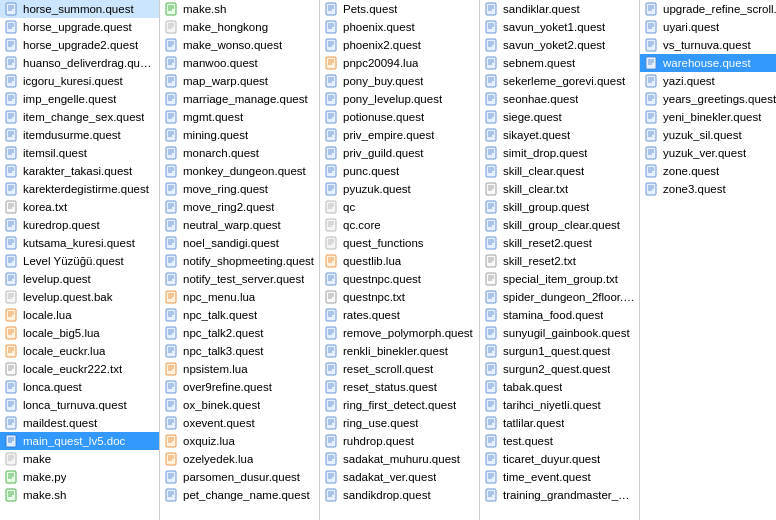 Image resolution: width=776 pixels, height=520 pixels. I want to click on list-item: vs_turnuva.quest, so click(708, 45).